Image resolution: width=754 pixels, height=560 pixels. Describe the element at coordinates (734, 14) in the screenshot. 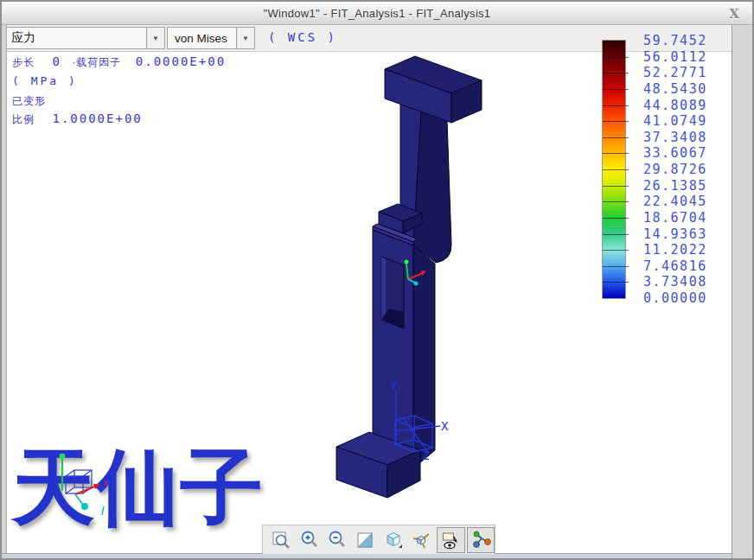

I see `close-button: X` at that location.